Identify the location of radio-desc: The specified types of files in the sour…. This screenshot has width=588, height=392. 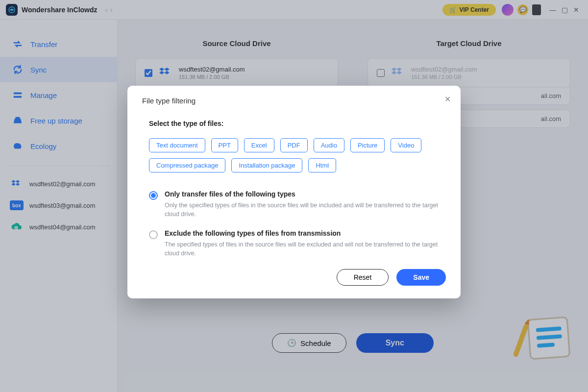
(302, 249).